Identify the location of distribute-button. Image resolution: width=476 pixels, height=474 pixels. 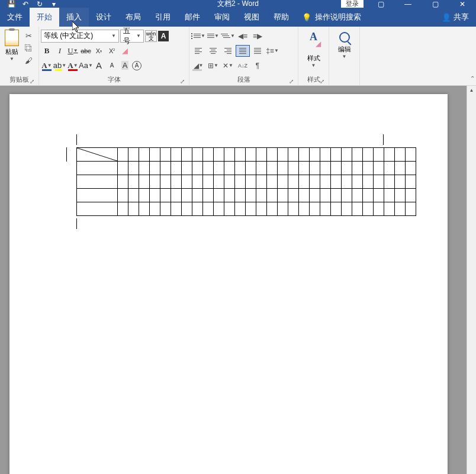
(258, 51).